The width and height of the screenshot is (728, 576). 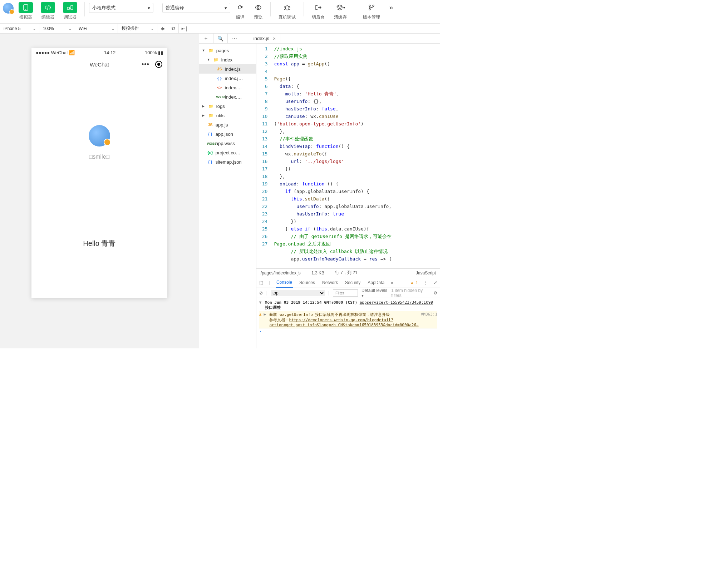 What do you see at coordinates (340, 11) in the screenshot?
I see `clear-cache-button: ▾ 清缓存` at bounding box center [340, 11].